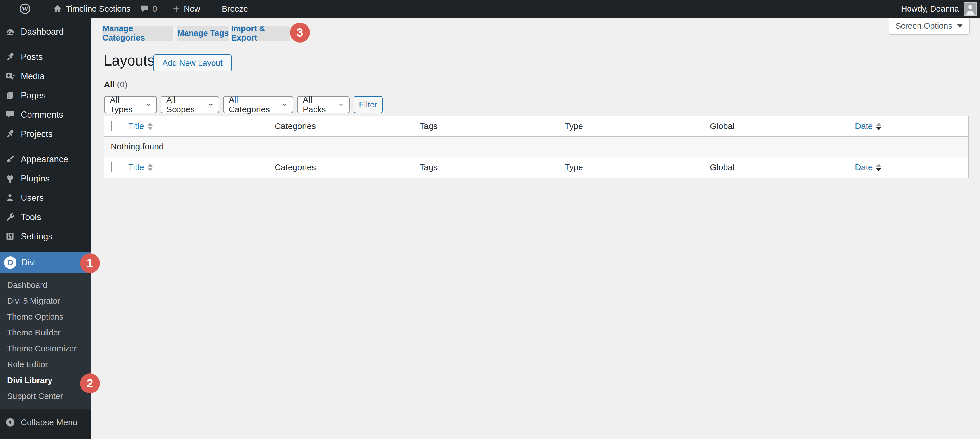 The image size is (980, 439). Describe the element at coordinates (300, 33) in the screenshot. I see `step-badge-3: 3` at that location.